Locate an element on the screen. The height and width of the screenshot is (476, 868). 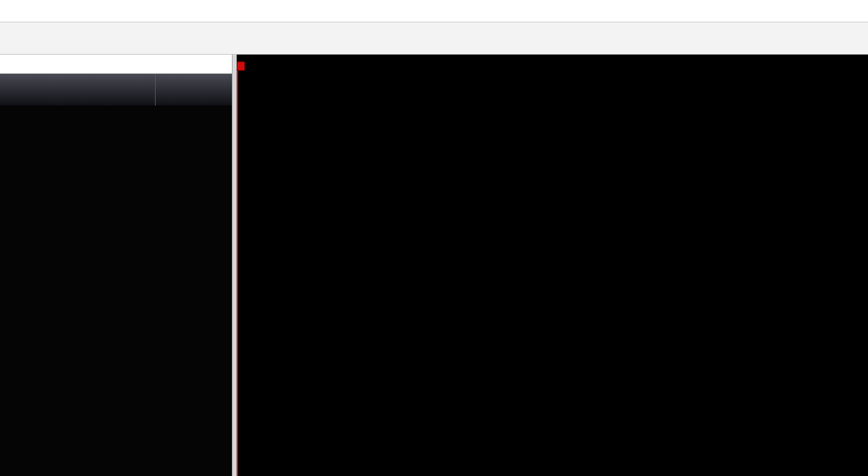
waveform-header-strip is located at coordinates (552, 74).